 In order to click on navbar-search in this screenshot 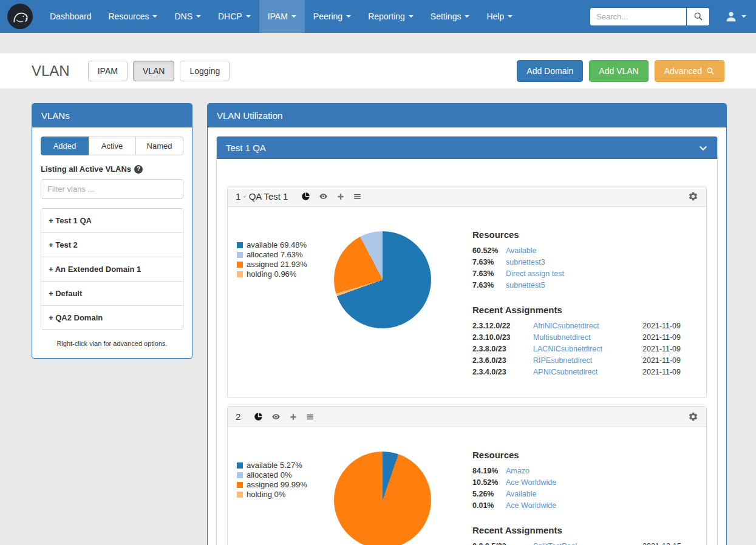, I will do `click(650, 17)`.